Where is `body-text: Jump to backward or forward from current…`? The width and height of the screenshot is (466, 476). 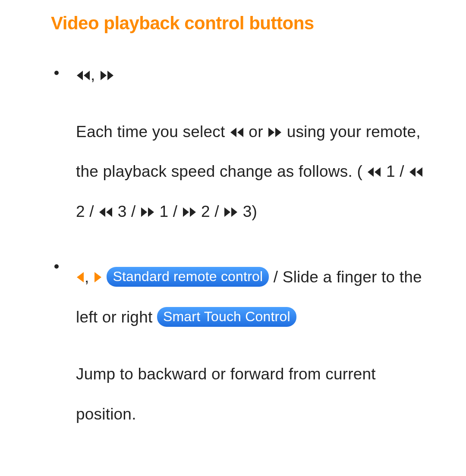 body-text: Jump to backward or forward from current… is located at coordinates (226, 394).